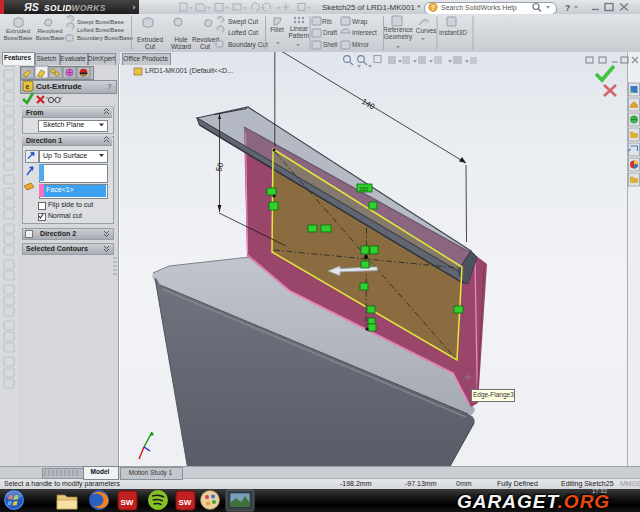  What do you see at coordinates (220, 166) in the screenshot?
I see `svg-text: 50` at bounding box center [220, 166].